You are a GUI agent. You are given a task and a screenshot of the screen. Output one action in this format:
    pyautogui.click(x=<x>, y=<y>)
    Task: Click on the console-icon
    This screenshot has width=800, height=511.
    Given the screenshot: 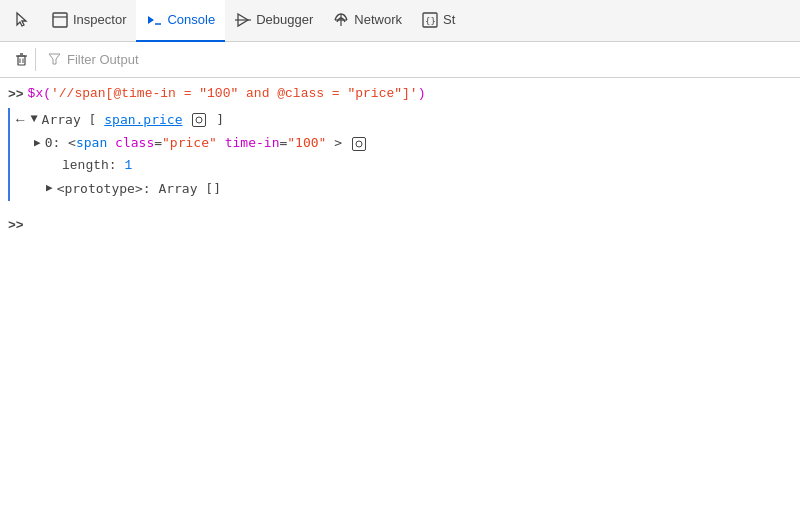 What is the action you would take?
    pyautogui.click(x=154, y=20)
    